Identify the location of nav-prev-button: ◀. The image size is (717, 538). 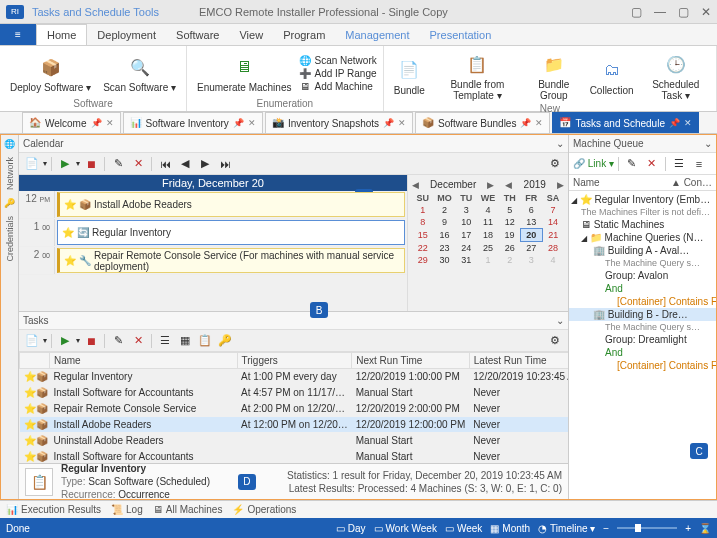
(185, 164).